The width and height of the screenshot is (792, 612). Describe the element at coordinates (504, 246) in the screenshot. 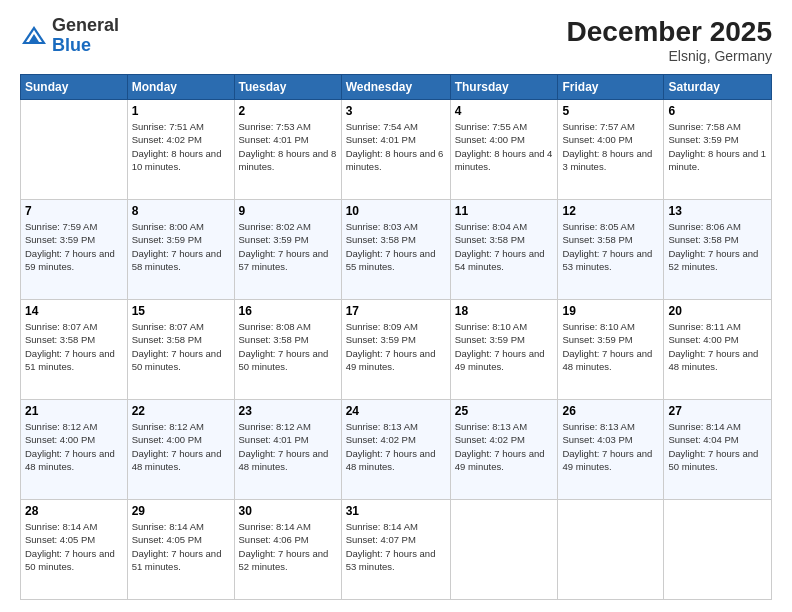

I see `day-info: Sunrise: 8:04 AMSunset: 3:58 PMDaylight:…` at that location.